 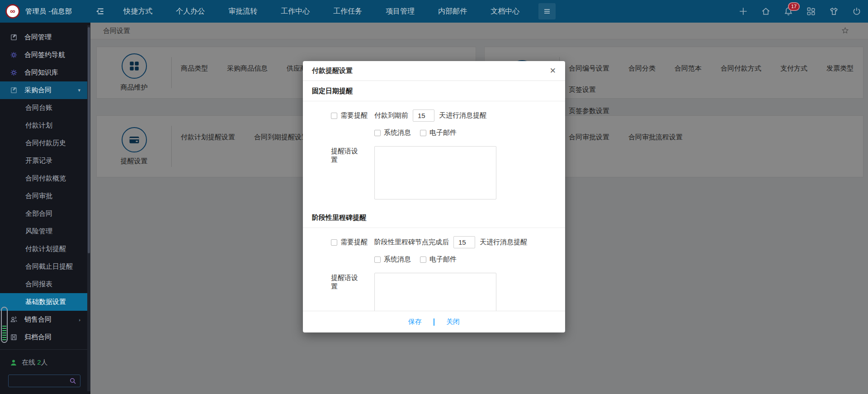 I want to click on sidebar-item-sales-contract: 销售合同 ›, so click(x=45, y=319).